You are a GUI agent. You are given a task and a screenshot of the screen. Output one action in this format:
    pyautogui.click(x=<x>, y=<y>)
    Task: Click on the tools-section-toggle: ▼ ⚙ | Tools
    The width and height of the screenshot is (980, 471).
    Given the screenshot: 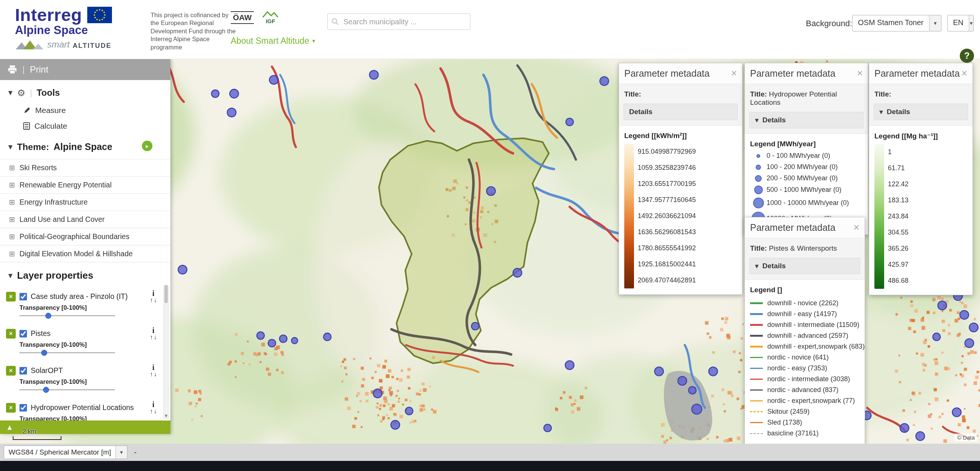 What is the action you would take?
    pyautogui.click(x=85, y=91)
    